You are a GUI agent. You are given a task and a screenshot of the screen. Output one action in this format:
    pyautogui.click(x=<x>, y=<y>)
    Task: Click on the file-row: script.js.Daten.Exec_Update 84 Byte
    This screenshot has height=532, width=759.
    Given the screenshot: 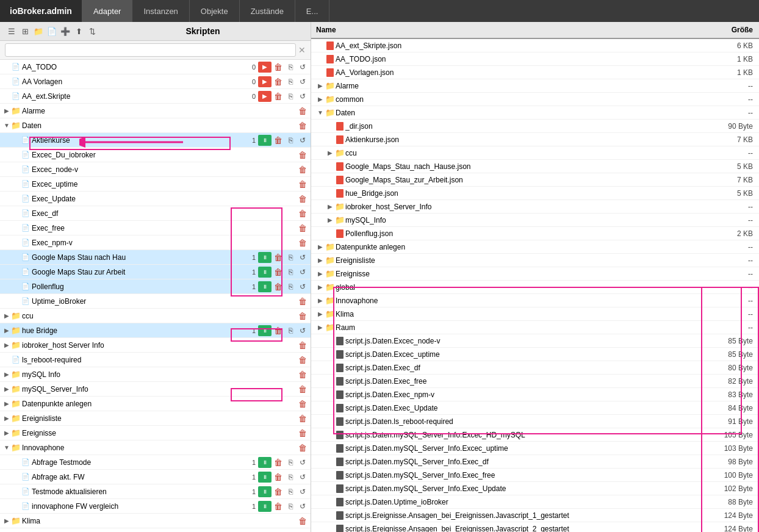 What is the action you would take?
    pyautogui.click(x=535, y=408)
    